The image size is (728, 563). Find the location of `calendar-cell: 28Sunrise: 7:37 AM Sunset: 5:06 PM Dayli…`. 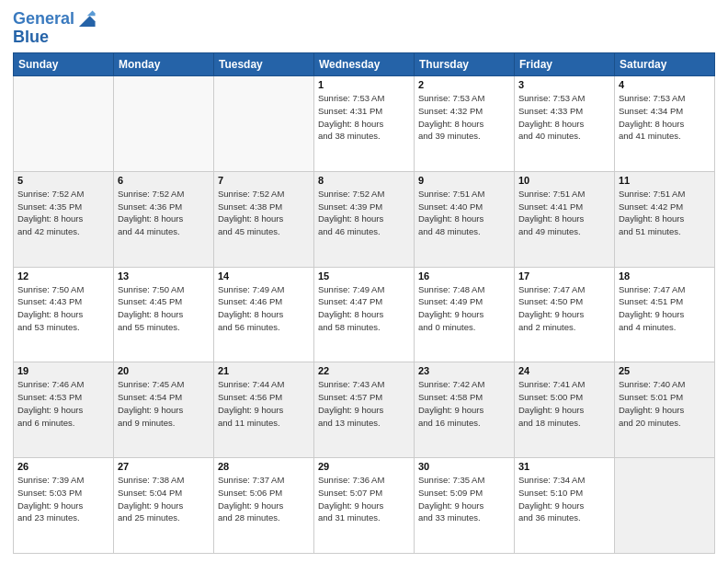

calendar-cell: 28Sunrise: 7:37 AM Sunset: 5:06 PM Dayli… is located at coordinates (265, 506).